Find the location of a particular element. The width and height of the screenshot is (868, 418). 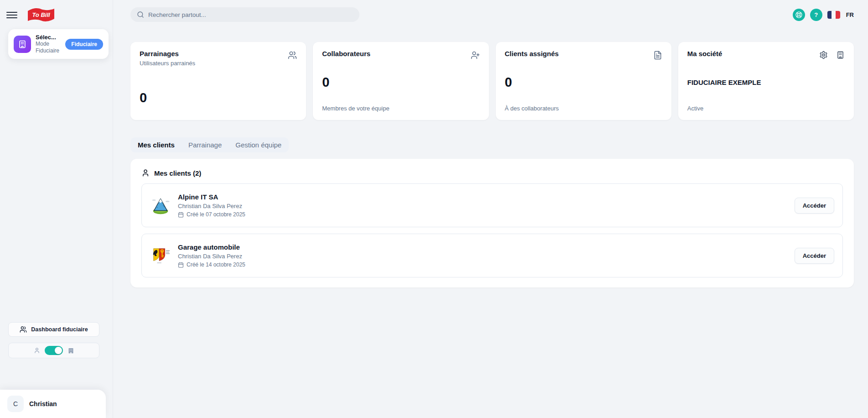

person-mode-icon is located at coordinates (37, 350).